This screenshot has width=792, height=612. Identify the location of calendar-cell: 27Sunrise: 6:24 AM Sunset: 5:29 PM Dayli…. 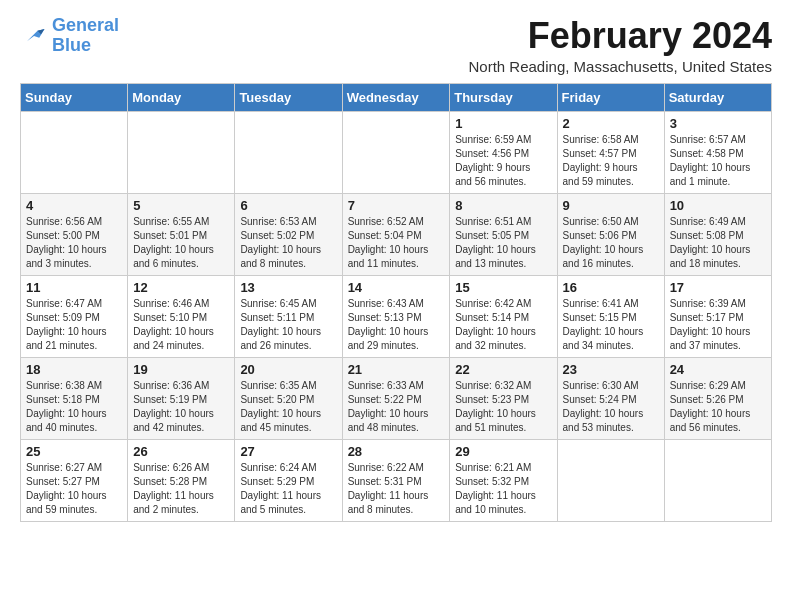
(288, 480).